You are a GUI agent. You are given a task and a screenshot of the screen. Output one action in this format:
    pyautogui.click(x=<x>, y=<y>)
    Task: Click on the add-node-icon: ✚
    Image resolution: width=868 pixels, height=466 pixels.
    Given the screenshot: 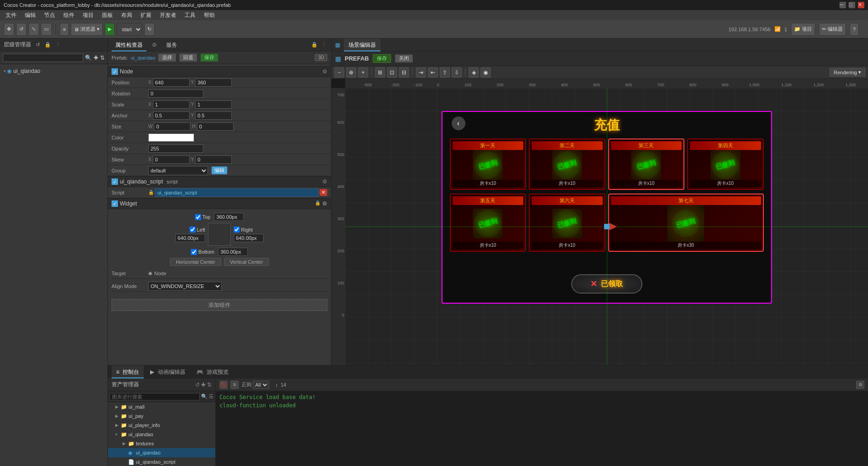 What is the action you would take?
    pyautogui.click(x=96, y=58)
    